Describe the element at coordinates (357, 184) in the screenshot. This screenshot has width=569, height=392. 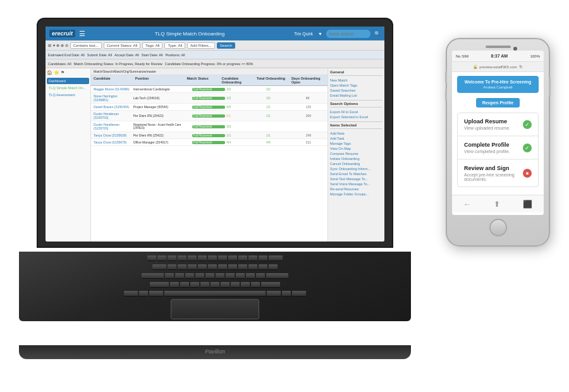
I see `rp-send-voice: Send Voice Message To...` at that location.